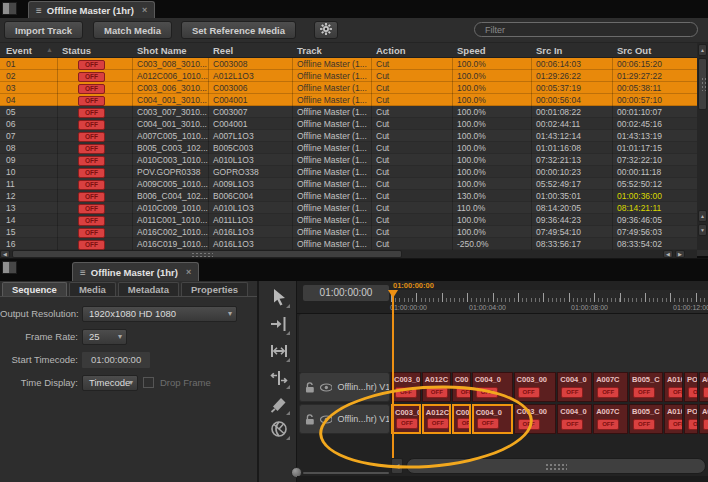 Image resolution: width=708 pixels, height=482 pixels. I want to click on table-row: 06OFFC004_001_3010...C004001Offline Mast…, so click(348, 124).